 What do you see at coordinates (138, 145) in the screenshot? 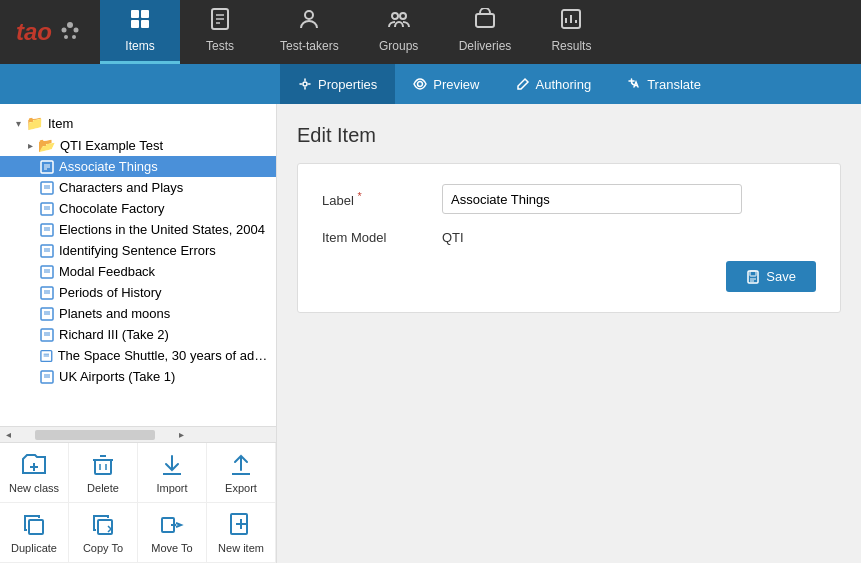
I see `tree-folder-qti: ▸ 📂 QTI Example Test` at bounding box center [138, 145].